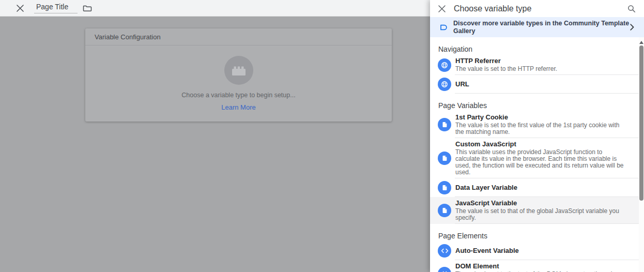 Image resolution: width=644 pixels, height=272 pixels. What do you see at coordinates (541, 215) in the screenshot?
I see `variable-type-description: The value is set to that of the global J…` at bounding box center [541, 215].